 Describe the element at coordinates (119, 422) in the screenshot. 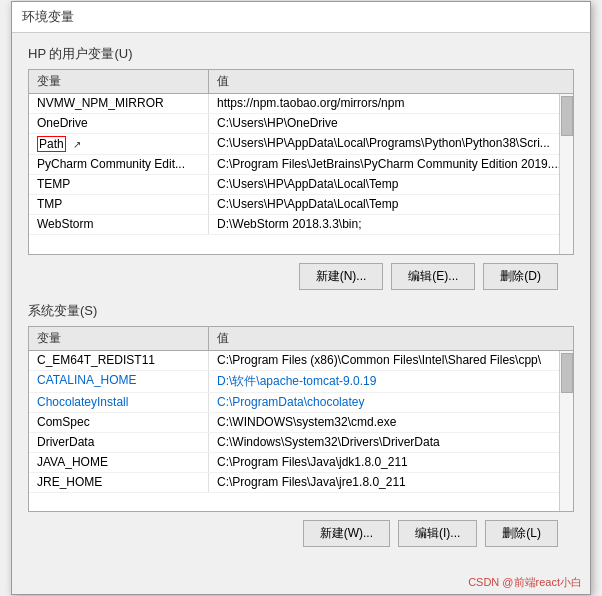

I see `row-var: ComSpec` at that location.